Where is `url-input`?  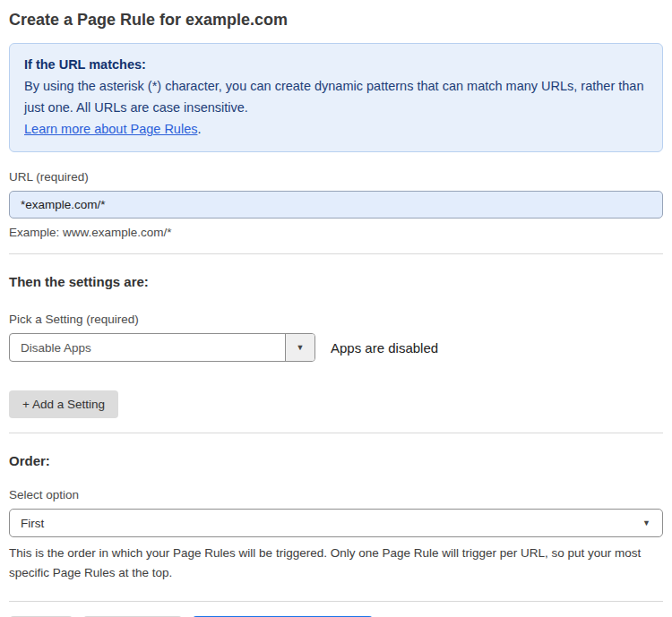 url-input is located at coordinates (336, 204).